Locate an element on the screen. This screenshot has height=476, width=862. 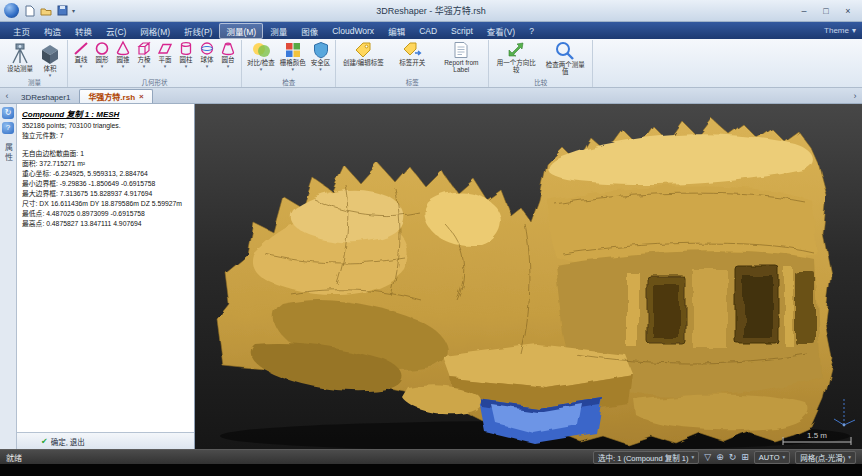
create-edit-label-button: 创建/编辑标签 is located at coordinates (363, 53).